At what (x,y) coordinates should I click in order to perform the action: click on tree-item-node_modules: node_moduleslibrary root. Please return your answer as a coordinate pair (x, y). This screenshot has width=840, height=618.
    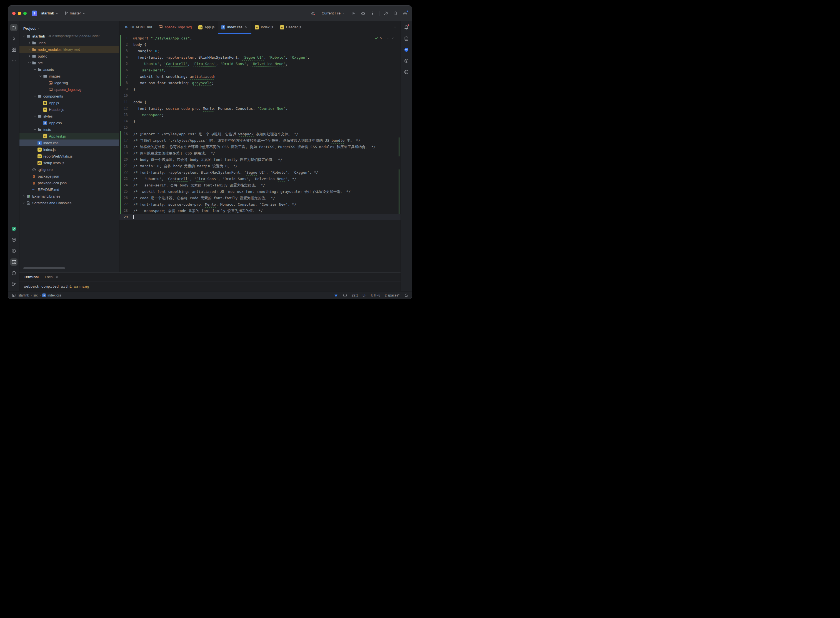
    Looking at the image, I should click on (70, 49).